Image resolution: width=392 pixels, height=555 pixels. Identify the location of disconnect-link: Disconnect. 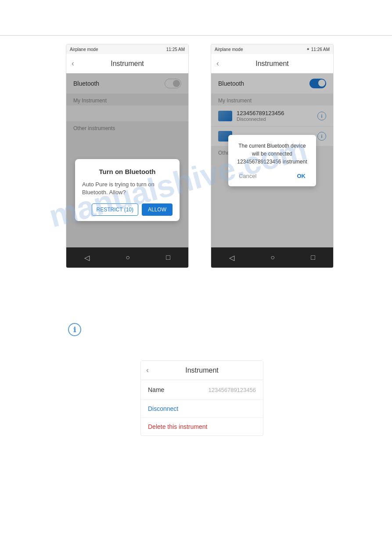
(202, 409).